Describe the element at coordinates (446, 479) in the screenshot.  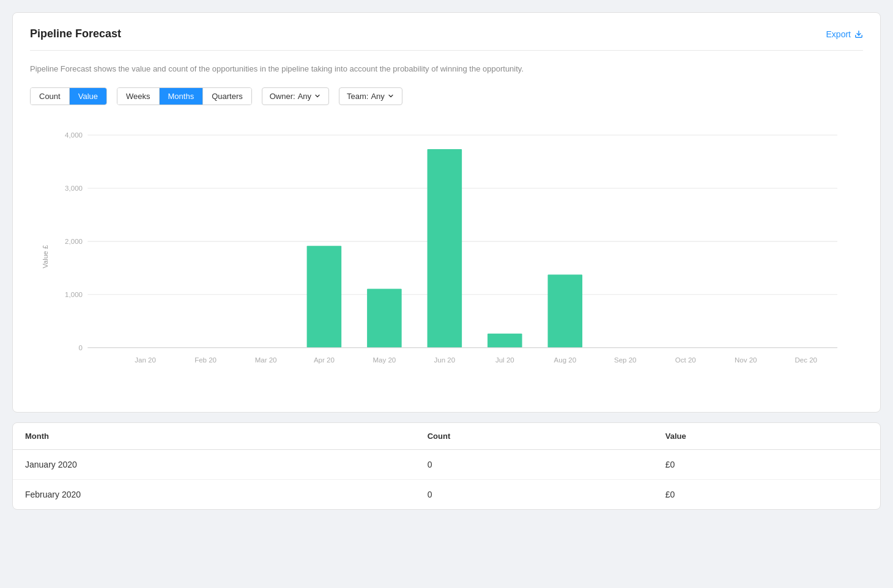
I see `table-body: January 2020 0 £0 February 2020 0 £0` at that location.